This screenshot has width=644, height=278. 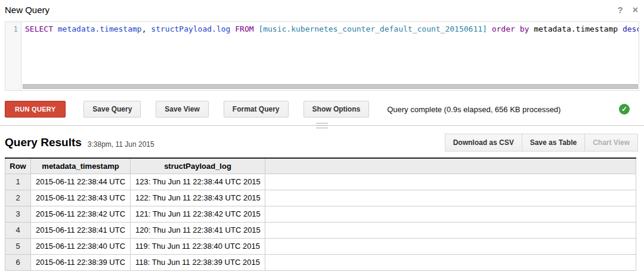 I want to click on table-cell: 2015-06-11 22:38:42 UTC, so click(x=81, y=214).